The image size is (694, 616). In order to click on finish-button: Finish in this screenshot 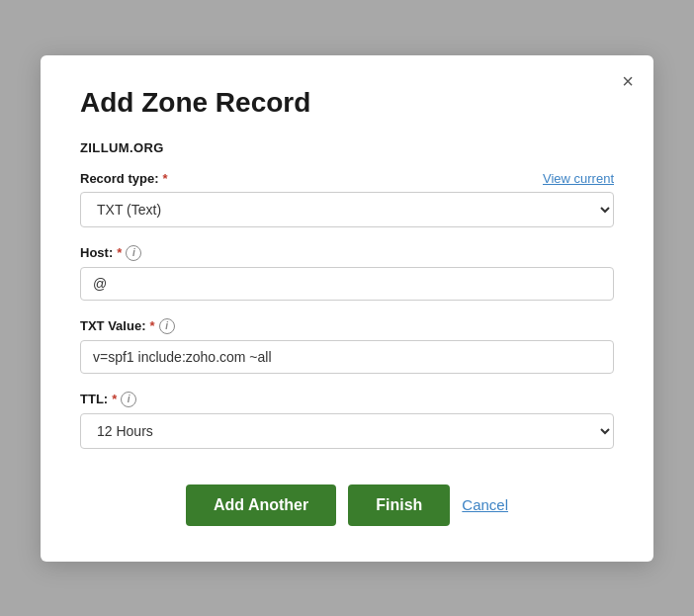, I will do `click(399, 505)`.